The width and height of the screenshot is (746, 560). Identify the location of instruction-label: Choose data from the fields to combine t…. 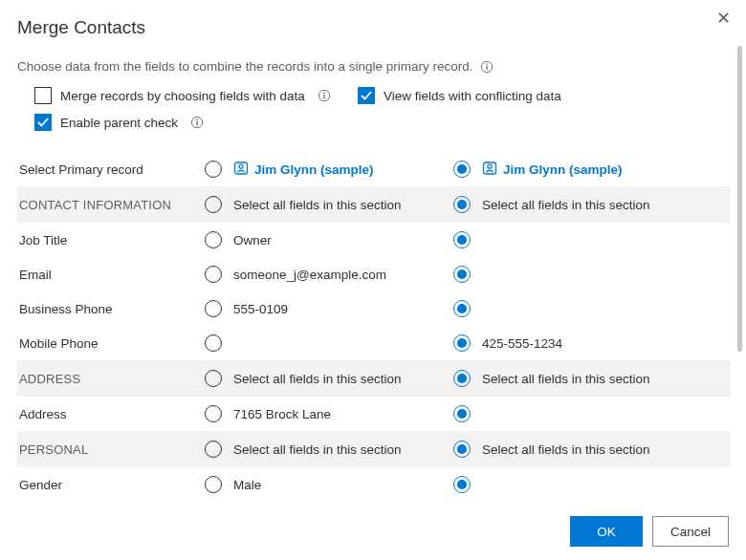
(245, 67).